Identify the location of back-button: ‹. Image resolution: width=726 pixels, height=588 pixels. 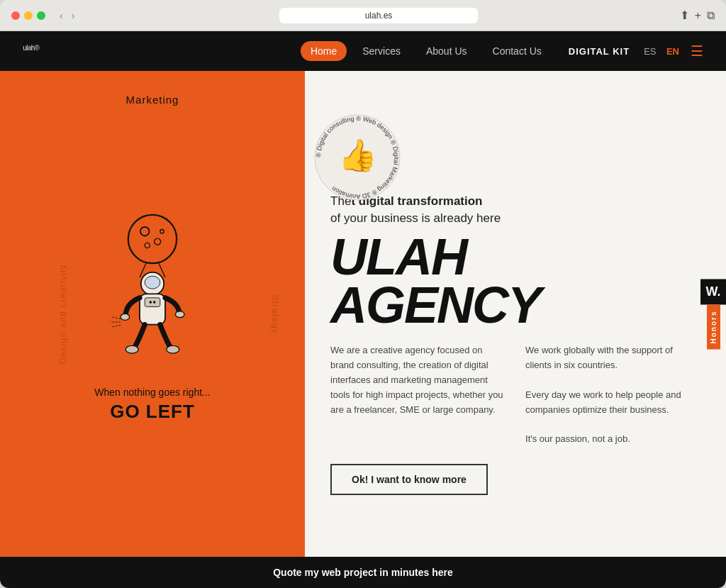
(61, 16).